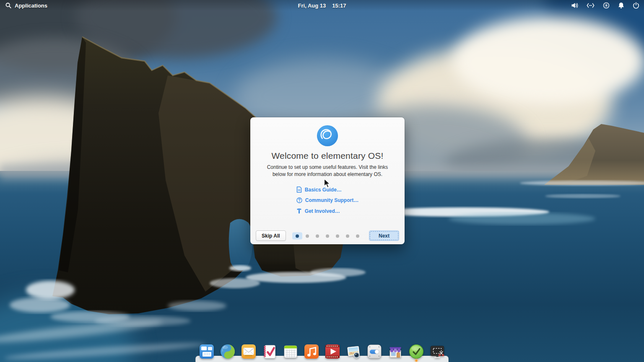 The image size is (644, 362). What do you see at coordinates (327, 136) in the screenshot?
I see `elementary-logo-icon` at bounding box center [327, 136].